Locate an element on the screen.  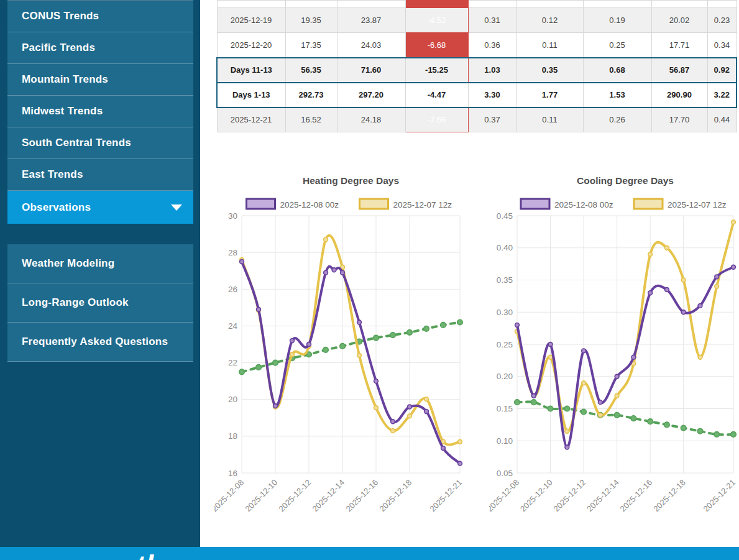
y-axis-tick-label: 18 is located at coordinates (232, 436).